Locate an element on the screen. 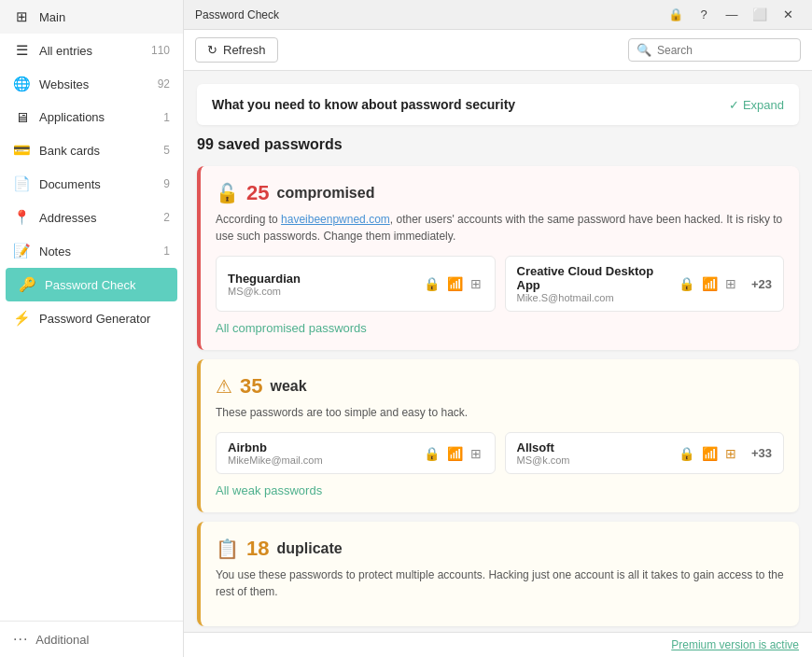  password-email: Mike.S@hotmail.com is located at coordinates (597, 298).